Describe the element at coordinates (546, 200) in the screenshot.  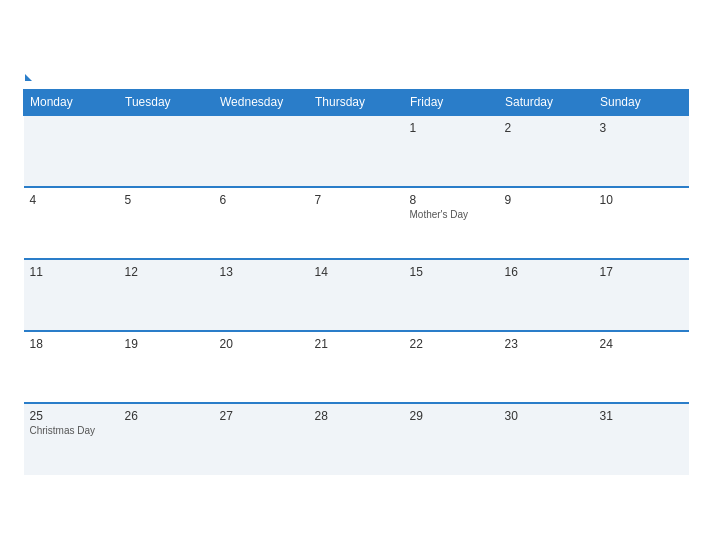
I see `day-number: 9` at that location.